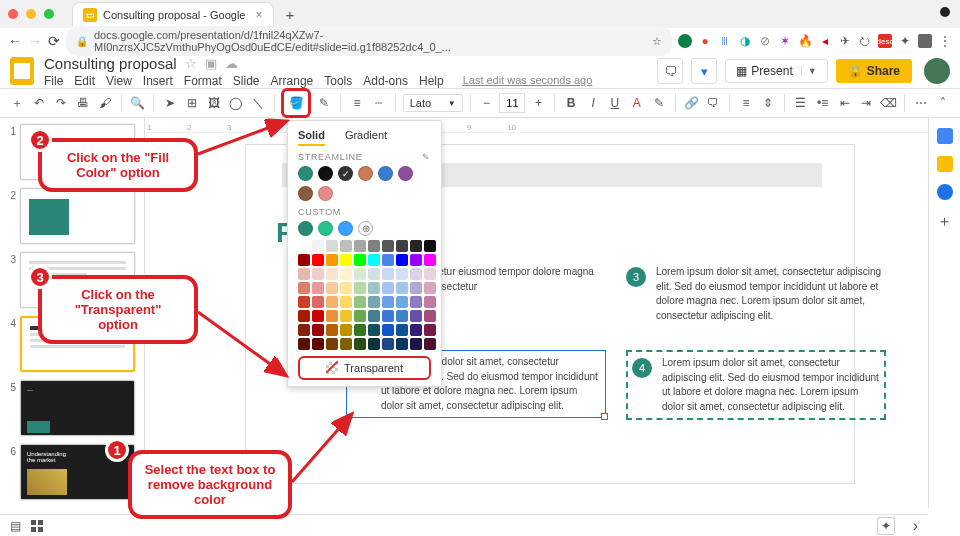  I want to click on zoom-button: 🔍, so click(137, 103).